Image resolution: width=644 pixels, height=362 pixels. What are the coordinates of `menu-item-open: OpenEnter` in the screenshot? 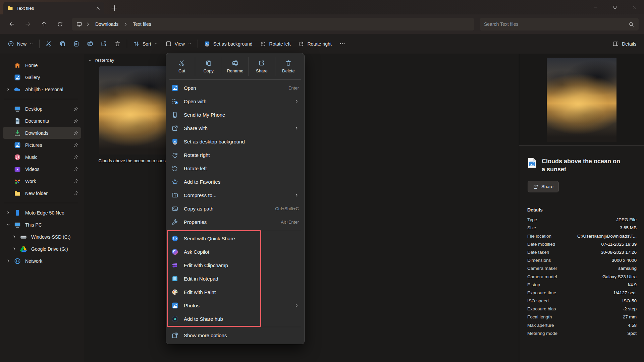 It's located at (235, 88).